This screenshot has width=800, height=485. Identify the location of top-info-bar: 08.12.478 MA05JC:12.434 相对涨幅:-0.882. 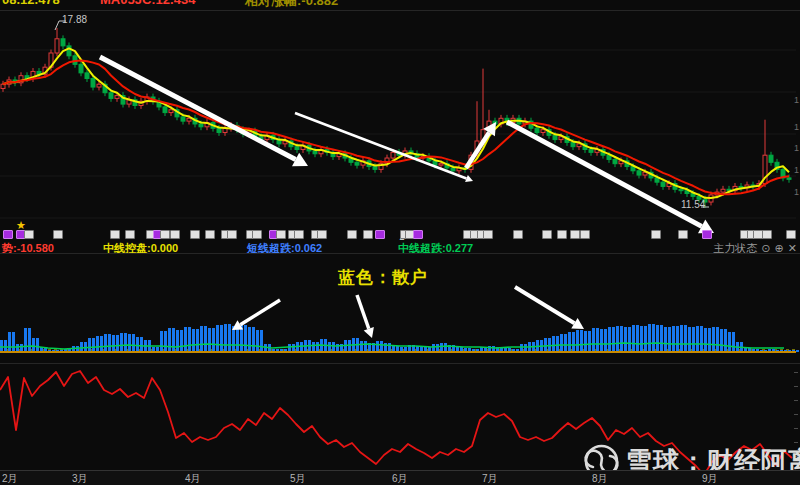
(400, 4).